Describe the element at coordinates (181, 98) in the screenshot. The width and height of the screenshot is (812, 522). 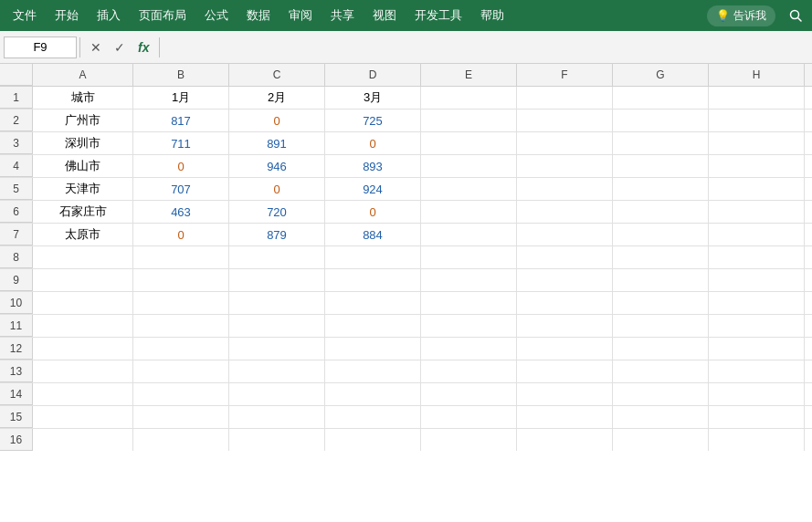
I see `grid-cell: 1月` at that location.